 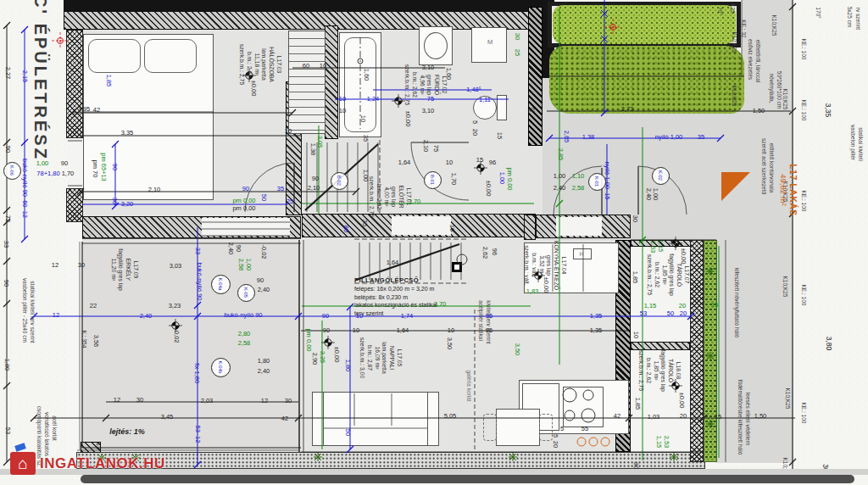 What do you see at coordinates (751, 59) in the screenshot?
I see `dim-label: esővíz elvezetés` at bounding box center [751, 59].